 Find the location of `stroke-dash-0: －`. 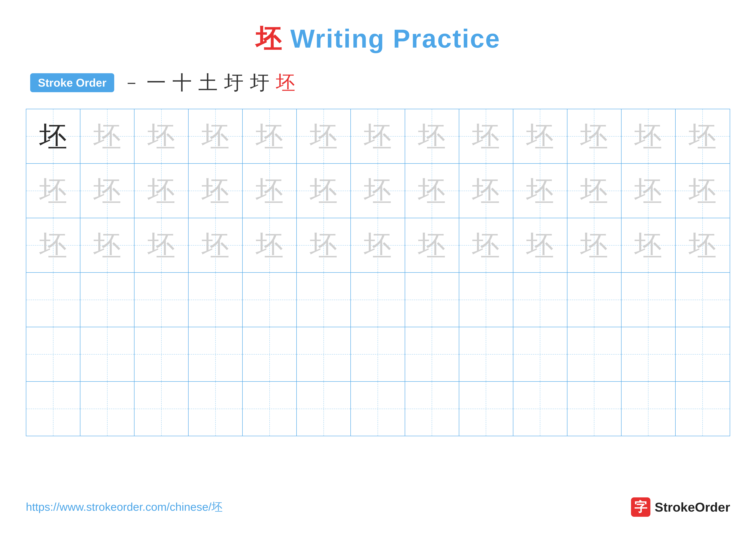

stroke-dash-0: － is located at coordinates (131, 83).